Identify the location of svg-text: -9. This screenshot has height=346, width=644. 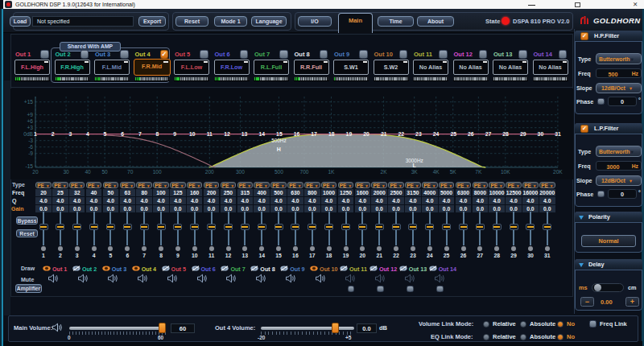
(31, 153).